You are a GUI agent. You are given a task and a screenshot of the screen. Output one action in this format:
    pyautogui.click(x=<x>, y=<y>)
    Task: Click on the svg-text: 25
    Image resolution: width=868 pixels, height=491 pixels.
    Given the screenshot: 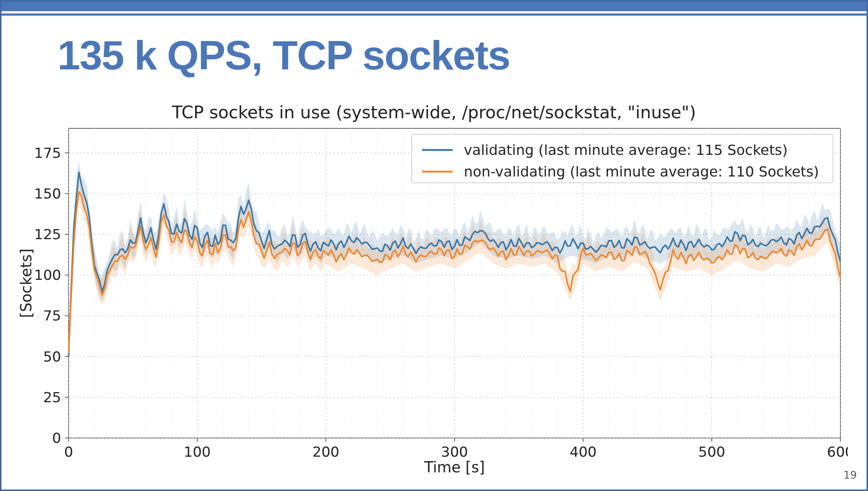 What is the action you would take?
    pyautogui.click(x=52, y=397)
    